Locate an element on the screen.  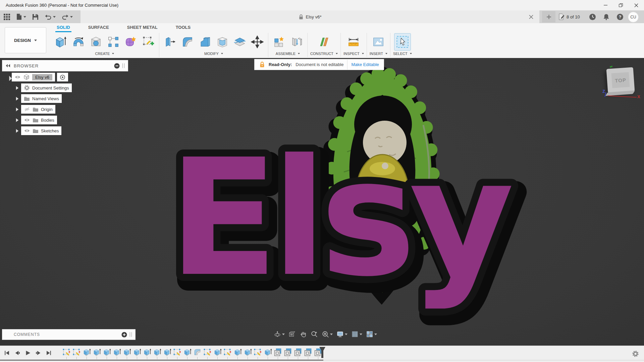
orbit-button is located at coordinates (279, 334).